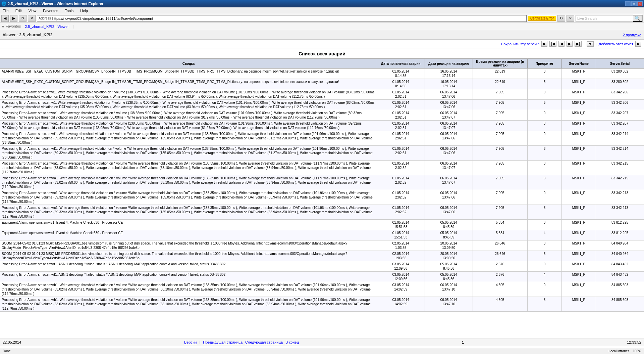 The height and width of the screenshot is (354, 644). I want to click on menu-edit: Edit, so click(19, 11).